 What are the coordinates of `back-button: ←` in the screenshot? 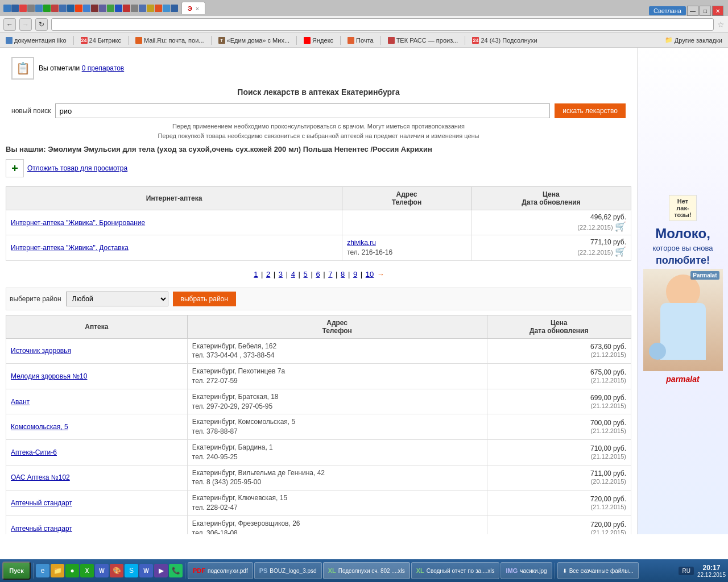 It's located at (10, 24).